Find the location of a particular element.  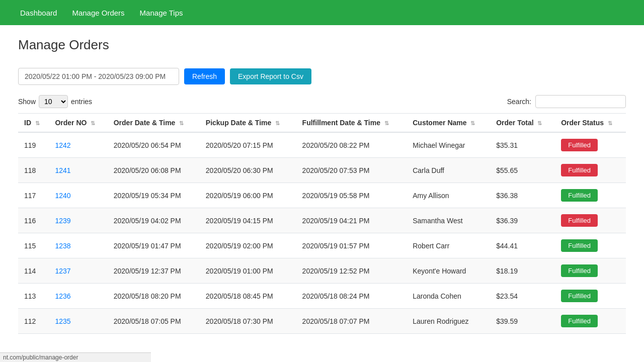

export-button: Export Report to Csv is located at coordinates (271, 76).